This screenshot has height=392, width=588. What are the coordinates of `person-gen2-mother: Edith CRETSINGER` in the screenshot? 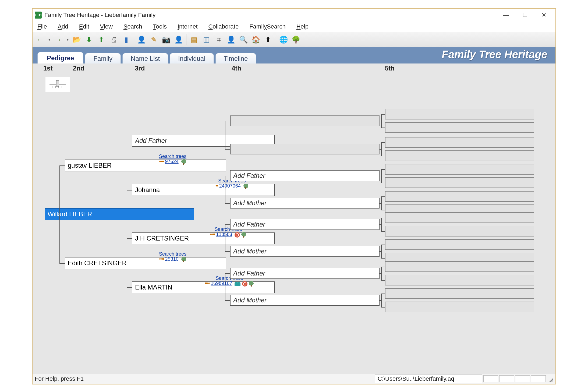 It's located at (146, 263).